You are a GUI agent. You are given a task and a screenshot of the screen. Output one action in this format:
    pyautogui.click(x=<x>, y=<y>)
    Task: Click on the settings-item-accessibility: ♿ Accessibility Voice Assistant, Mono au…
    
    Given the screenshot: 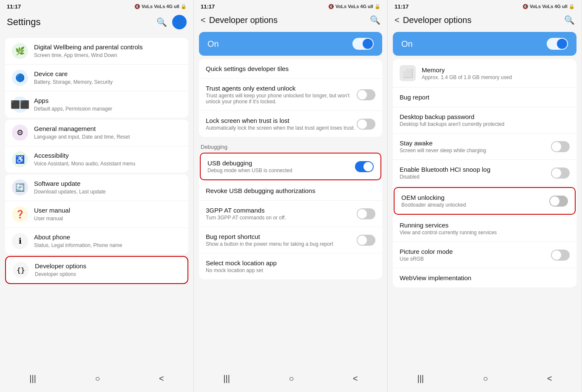 What is the action you would take?
    pyautogui.click(x=97, y=159)
    